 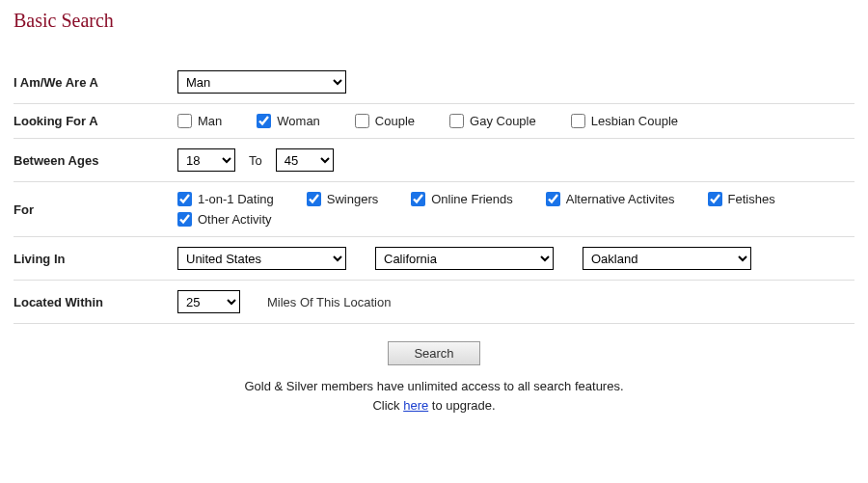 What do you see at coordinates (465, 258) in the screenshot?
I see `select-region: California` at bounding box center [465, 258].